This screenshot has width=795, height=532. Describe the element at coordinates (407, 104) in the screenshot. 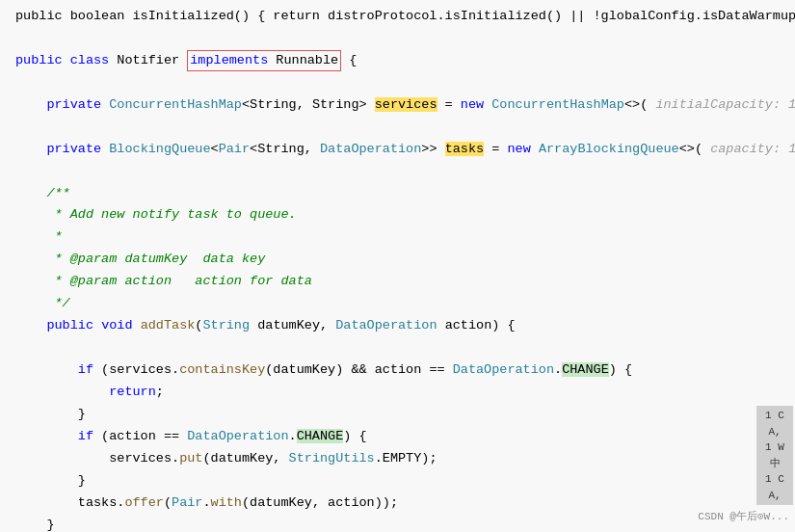

I see `services-highlight: services` at that location.